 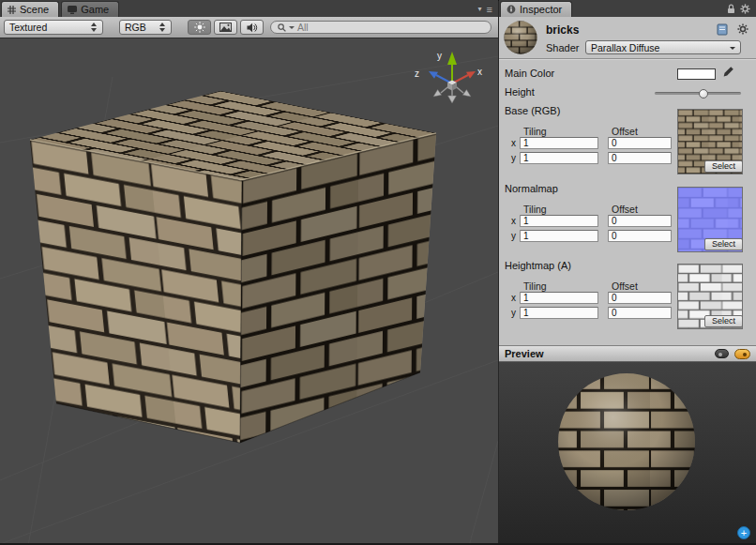 I want to click on gizmo-x-label: x, so click(x=480, y=71).